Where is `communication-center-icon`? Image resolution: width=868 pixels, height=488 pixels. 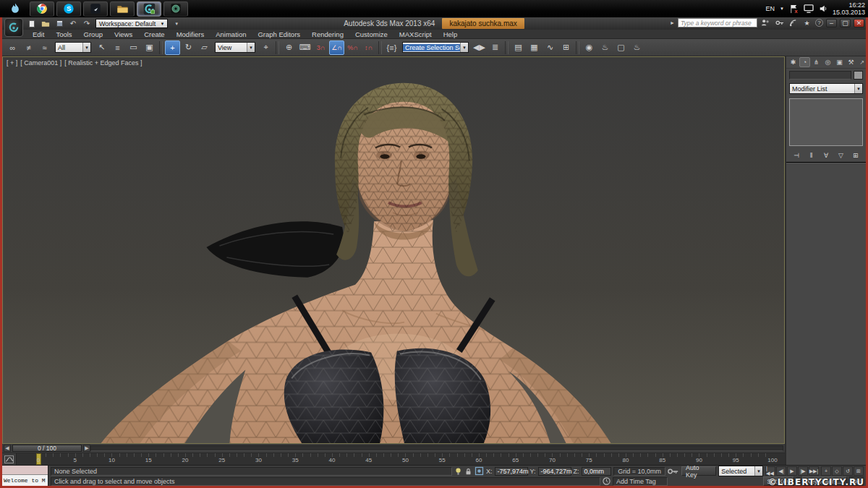
communication-center-icon is located at coordinates (793, 23).